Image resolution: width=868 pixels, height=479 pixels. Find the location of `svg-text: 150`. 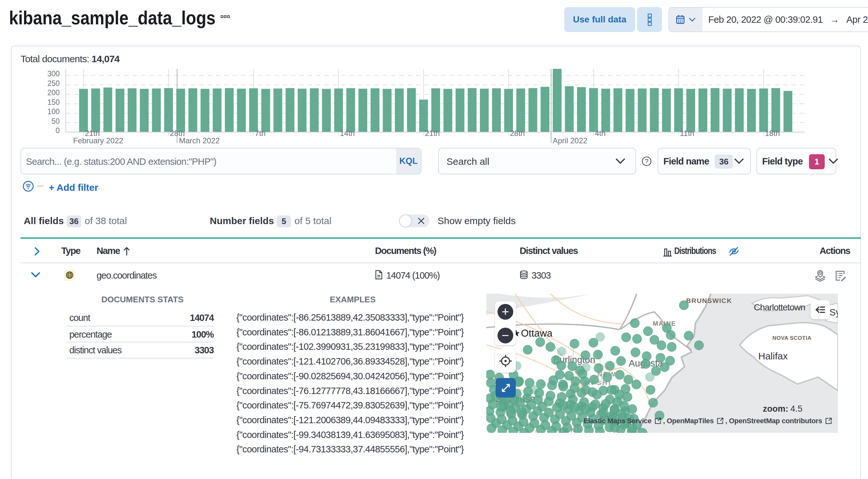

svg-text: 150 is located at coordinates (54, 102).